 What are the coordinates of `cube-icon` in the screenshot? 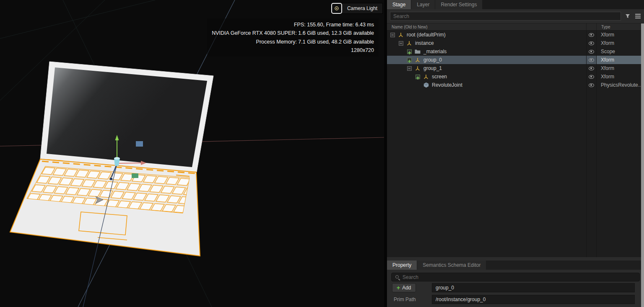 It's located at (426, 85).